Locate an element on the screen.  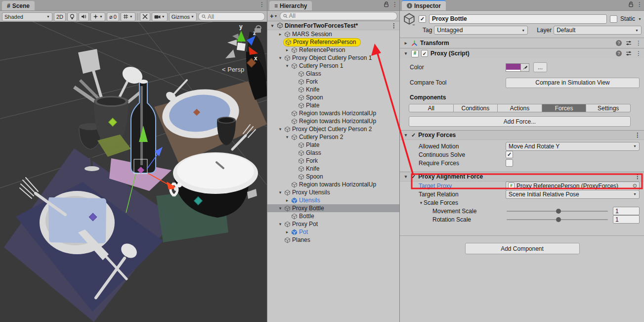
scene-root-menu-icon: ⋮ is located at coordinates (394, 26).